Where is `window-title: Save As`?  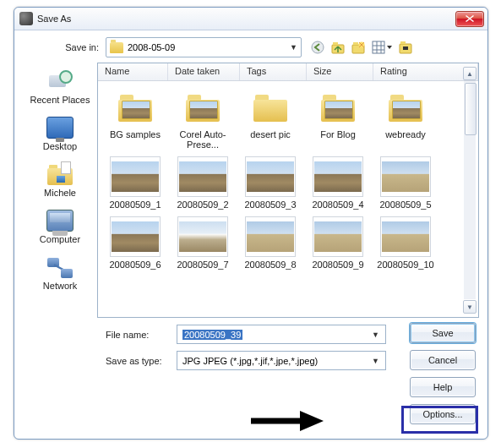 window-title: Save As is located at coordinates (247, 19).